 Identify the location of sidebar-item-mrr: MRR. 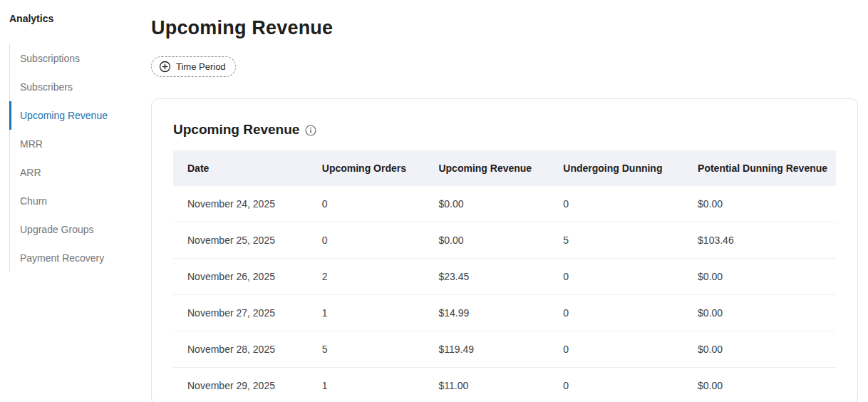
(81, 144).